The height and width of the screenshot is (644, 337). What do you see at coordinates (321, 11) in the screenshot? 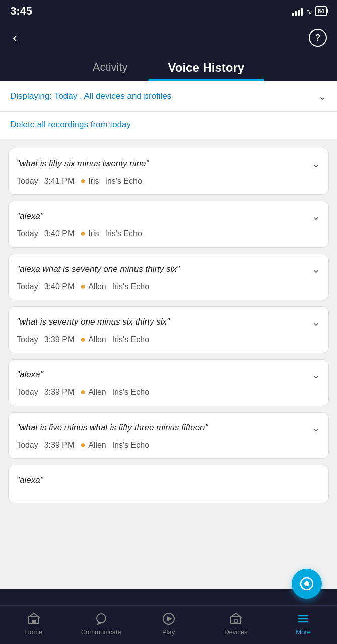
I see `battery-icon: 64` at bounding box center [321, 11].